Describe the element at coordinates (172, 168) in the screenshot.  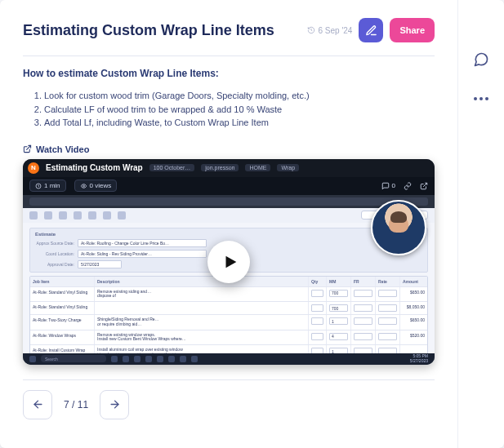
I see `browser-tab: 100 October…` at that location.